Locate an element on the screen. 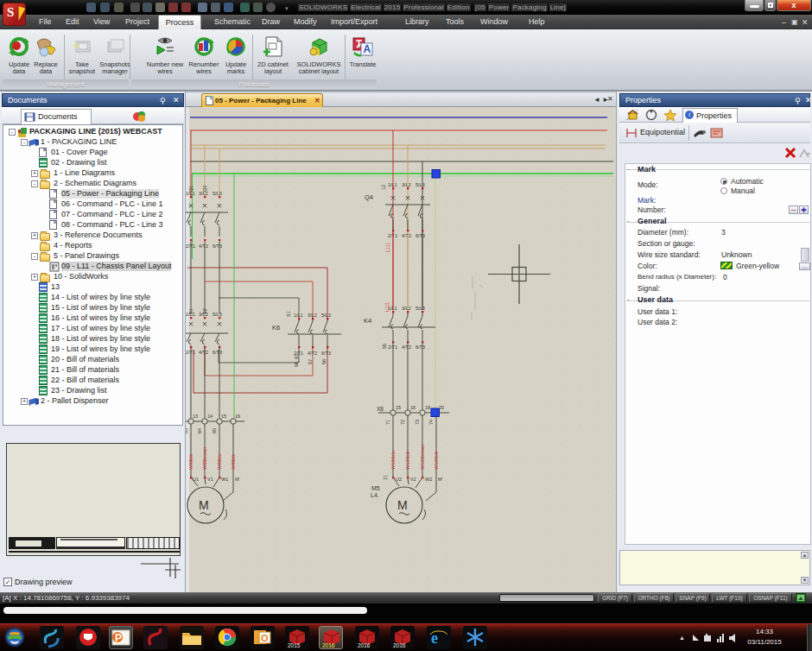 The image size is (812, 651). svg-text: 14 is located at coordinates (210, 416).